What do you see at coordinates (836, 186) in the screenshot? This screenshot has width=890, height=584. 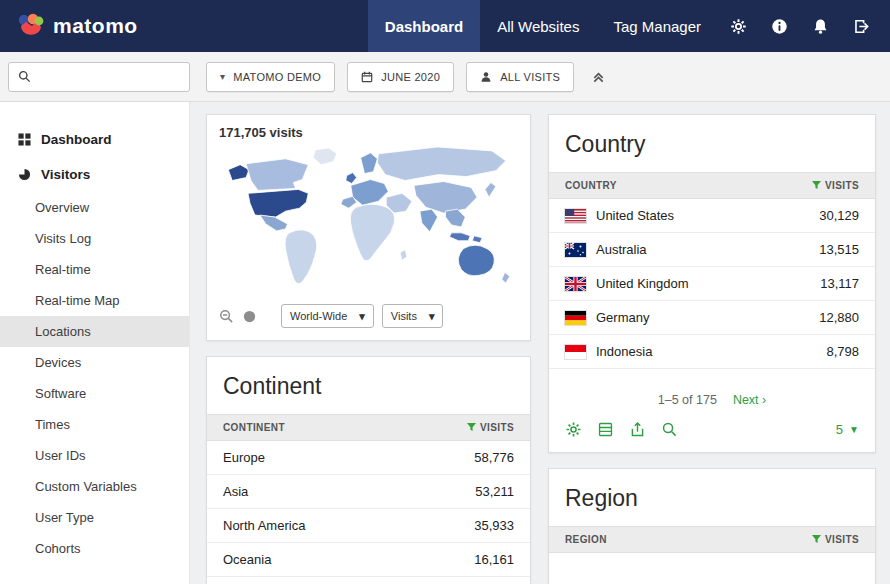 I see `country-visits-sort: VISITS` at bounding box center [836, 186].